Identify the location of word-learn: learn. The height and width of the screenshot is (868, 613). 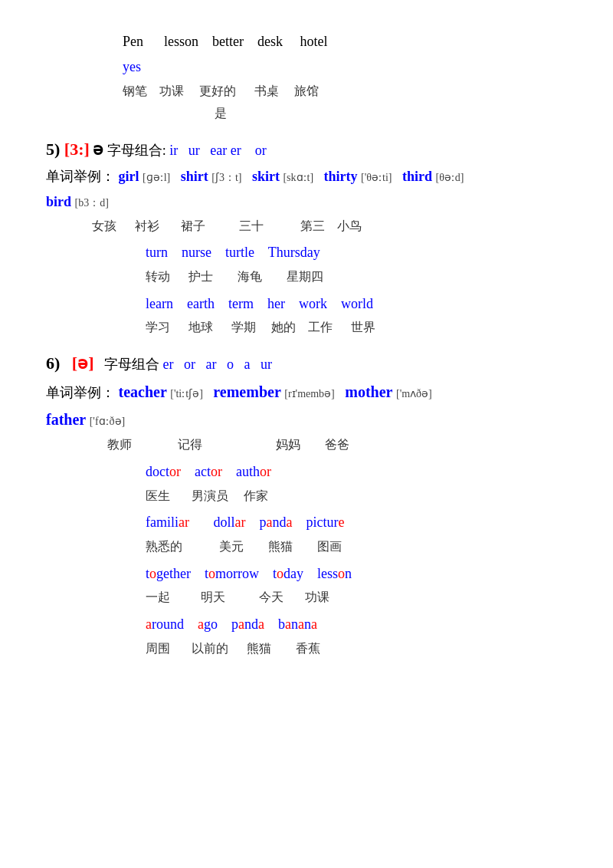
(159, 304).